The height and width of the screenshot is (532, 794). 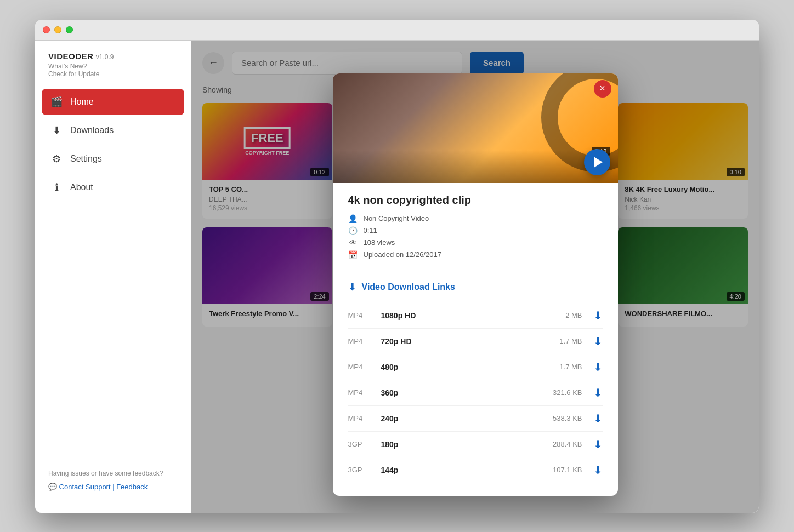 What do you see at coordinates (475, 287) in the screenshot?
I see `download-header: ⬇ Video Download Links` at bounding box center [475, 287].